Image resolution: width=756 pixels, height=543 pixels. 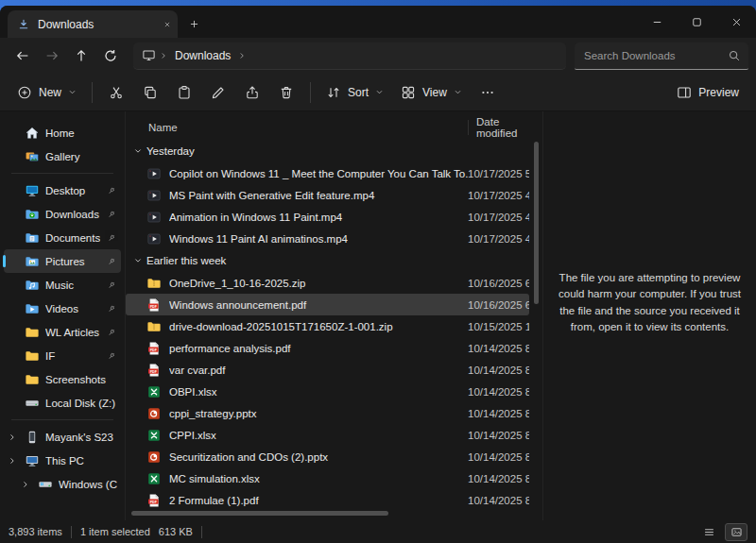 What do you see at coordinates (51, 56) in the screenshot?
I see `forward-button` at bounding box center [51, 56].